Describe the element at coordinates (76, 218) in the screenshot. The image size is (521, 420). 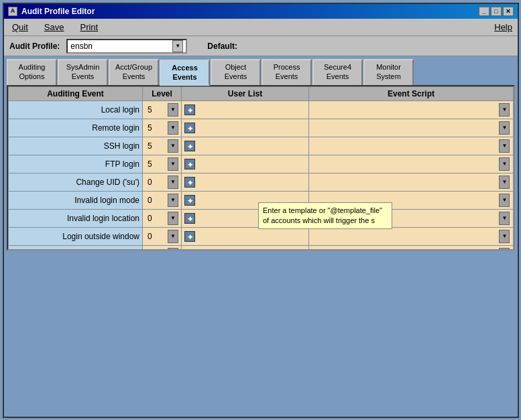
I see `row-label-6: Invalid login location` at that location.